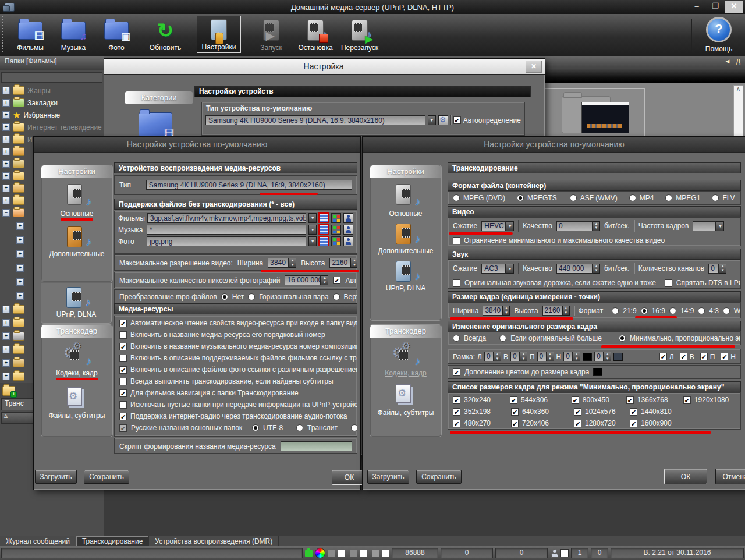  Describe the element at coordinates (587, 357) in the screenshot. I see `border-color-swatch` at that location.